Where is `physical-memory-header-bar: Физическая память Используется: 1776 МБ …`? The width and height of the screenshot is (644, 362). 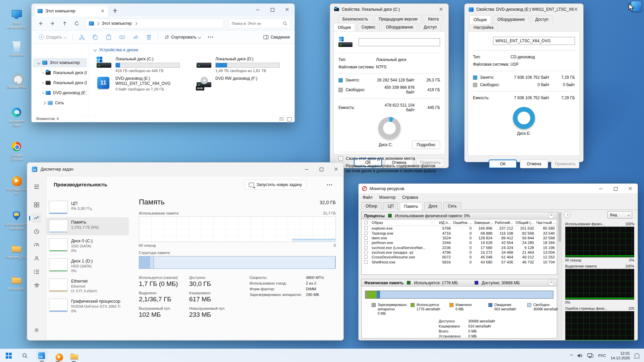
physical-memory-header-bar: Физическая память Используется: 1776 МБ … is located at coordinates (459, 283).